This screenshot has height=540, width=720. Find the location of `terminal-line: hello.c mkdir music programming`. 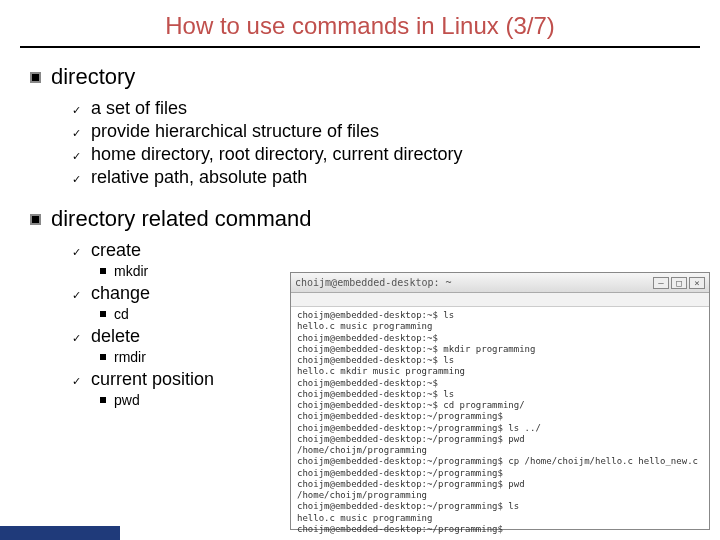

terminal-line: hello.c mkdir music programming is located at coordinates (500, 372).